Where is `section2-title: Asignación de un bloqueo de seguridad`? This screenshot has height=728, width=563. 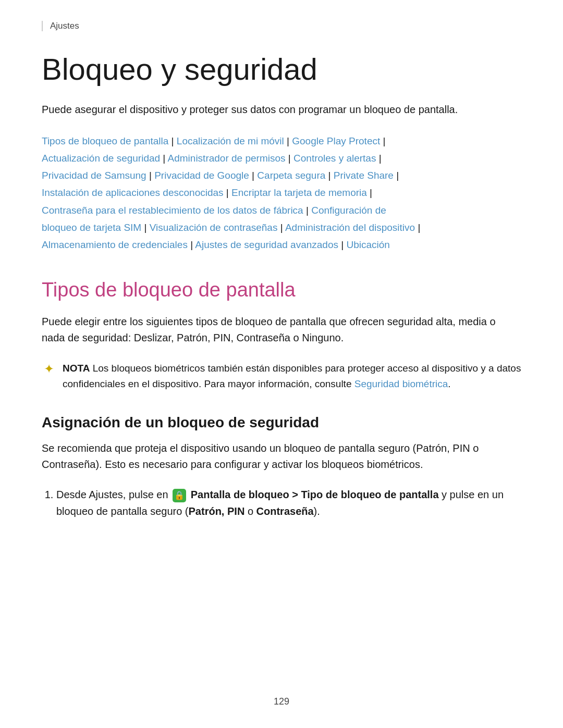 section2-title: Asignación de un bloqueo de seguridad is located at coordinates (282, 423).